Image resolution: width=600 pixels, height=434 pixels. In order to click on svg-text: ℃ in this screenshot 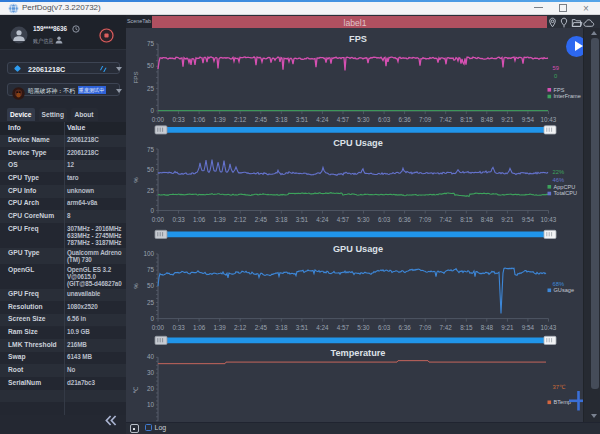, I will do `click(136, 390)`.